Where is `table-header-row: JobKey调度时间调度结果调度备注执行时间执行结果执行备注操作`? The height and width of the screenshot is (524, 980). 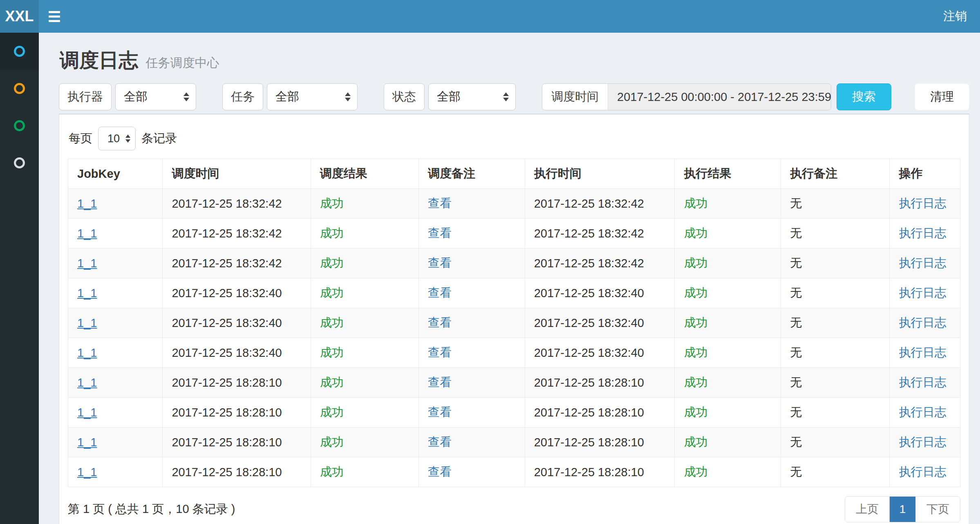
table-header-row: JobKey调度时间调度结果调度备注执行时间执行结果执行备注操作 is located at coordinates (514, 174).